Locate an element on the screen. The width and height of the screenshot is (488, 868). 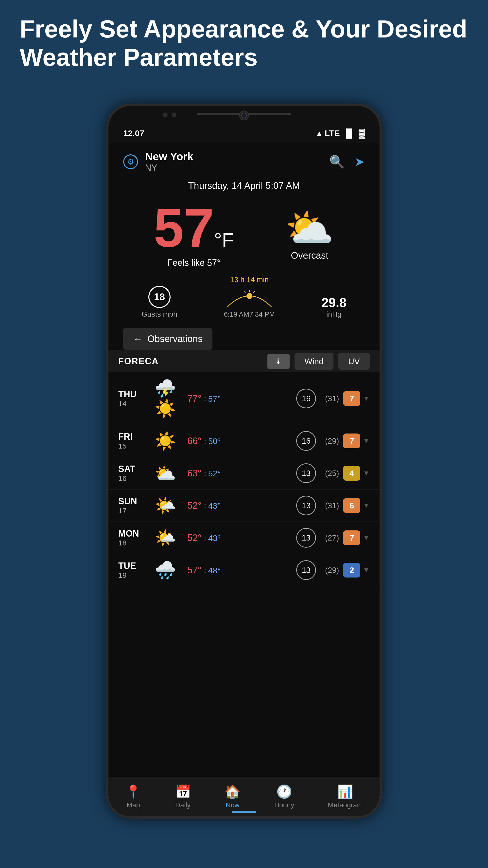
forecast-condition-icon: 🌧️ is located at coordinates (165, 570).